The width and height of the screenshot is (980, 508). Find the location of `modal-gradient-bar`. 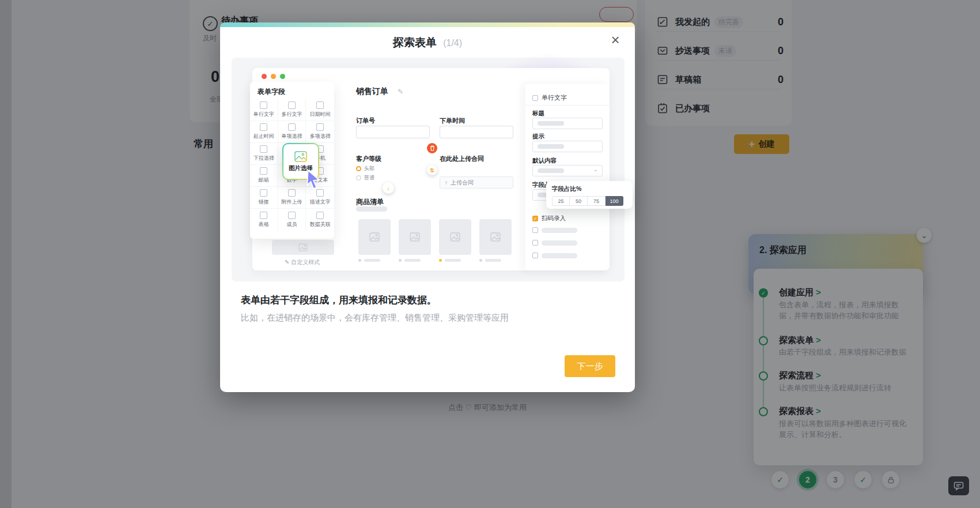

modal-gradient-bar is located at coordinates (427, 25).